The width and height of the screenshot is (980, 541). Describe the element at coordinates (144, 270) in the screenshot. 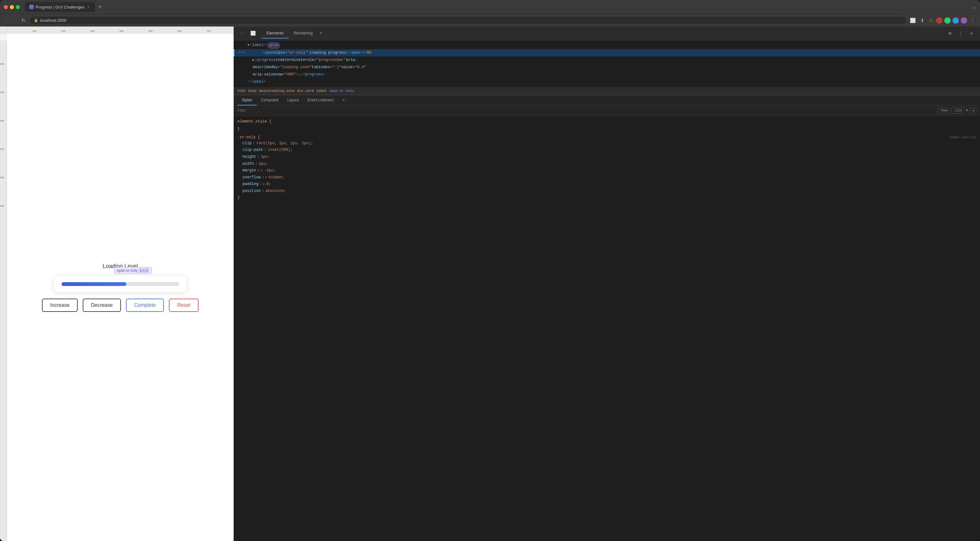

I see `tooltip-dims: 1 × 1` at that location.